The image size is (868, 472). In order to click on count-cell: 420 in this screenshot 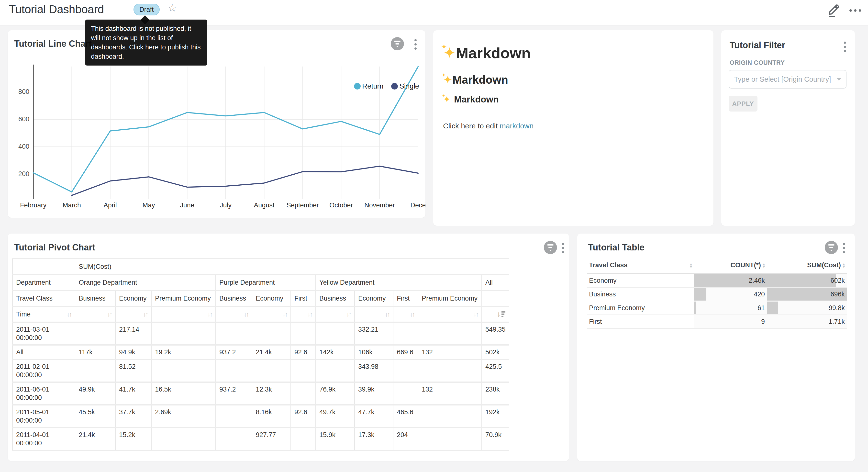, I will do `click(731, 294)`.